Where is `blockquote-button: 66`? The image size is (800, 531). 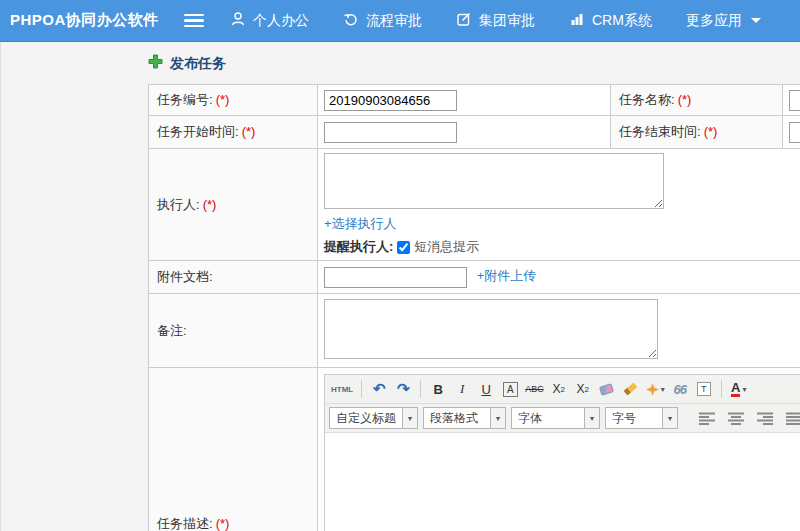
blockquote-button: 66 is located at coordinates (680, 389).